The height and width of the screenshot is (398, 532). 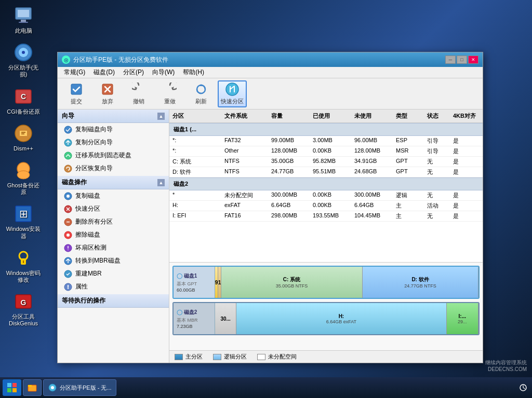 What do you see at coordinates (437, 141) in the screenshot?
I see `cell-status: 引导` at bounding box center [437, 141].